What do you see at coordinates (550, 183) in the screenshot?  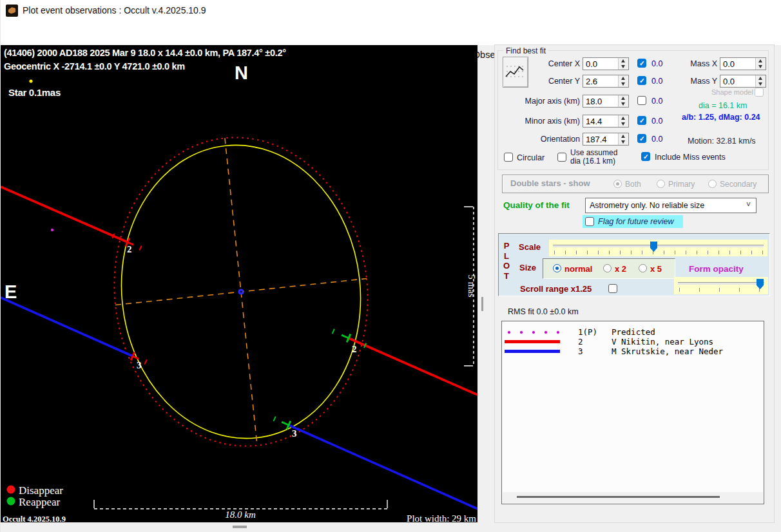 I see `double-stars-title: Double stars - show` at bounding box center [550, 183].